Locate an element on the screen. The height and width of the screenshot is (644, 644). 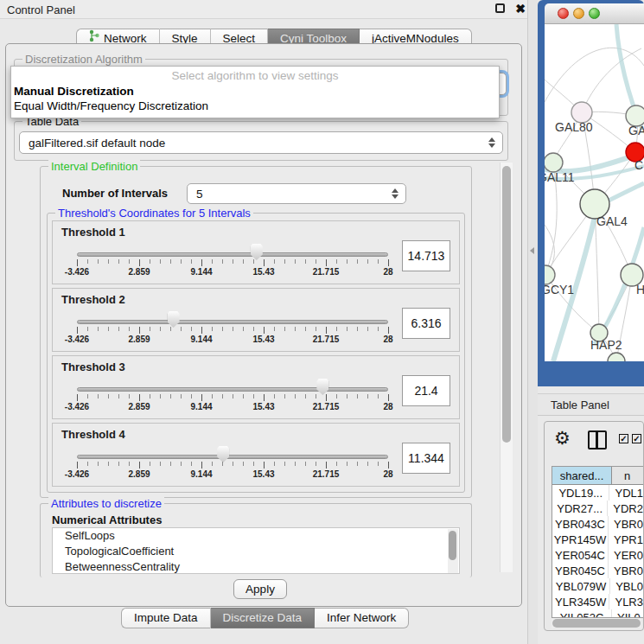
network-node-gcy1 is located at coordinates (550, 275).